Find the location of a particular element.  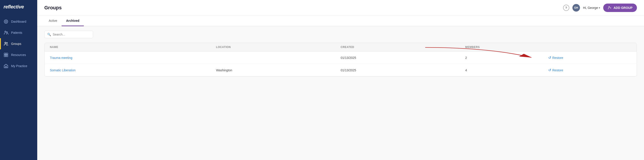

col-created: CREATED is located at coordinates (403, 47).